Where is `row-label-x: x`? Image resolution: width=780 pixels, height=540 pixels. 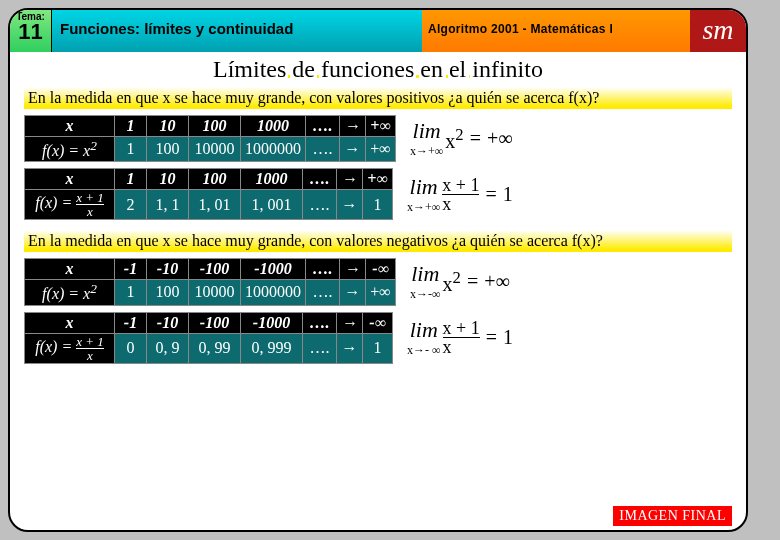 row-label-x: x is located at coordinates (70, 126).